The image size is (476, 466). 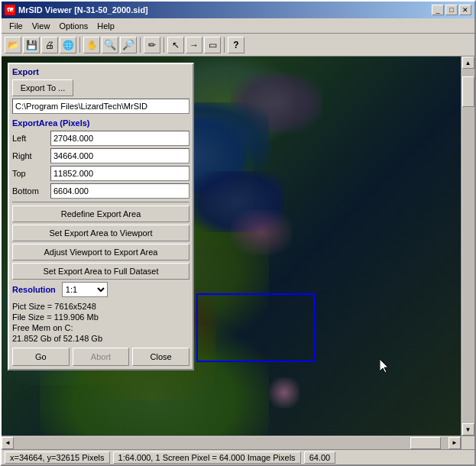 What do you see at coordinates (101, 271) in the screenshot?
I see `set-full-dataset-button: Set Export Area to Full Dataset` at bounding box center [101, 271].